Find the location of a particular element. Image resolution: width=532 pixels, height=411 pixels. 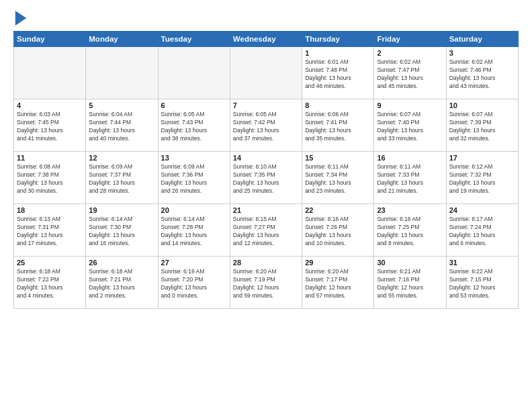

day-number: 2 is located at coordinates (410, 53).